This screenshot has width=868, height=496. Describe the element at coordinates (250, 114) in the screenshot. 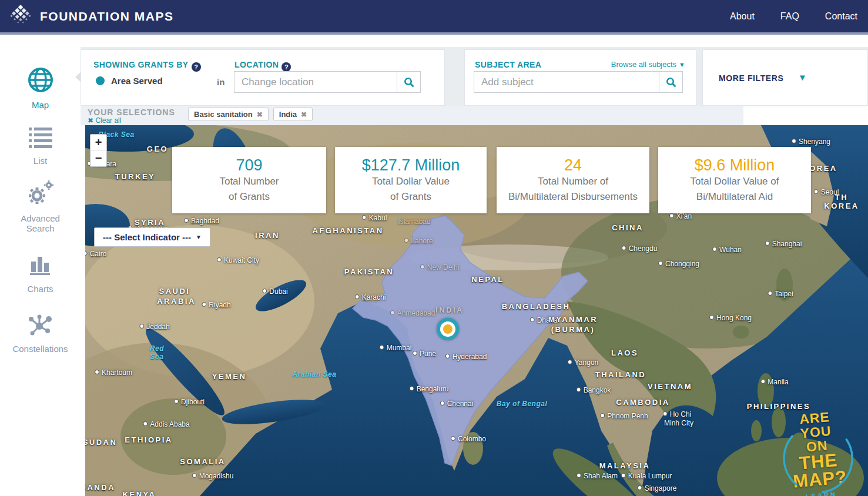

I see `selection-tags: Basic sanitation✖India✖` at that location.